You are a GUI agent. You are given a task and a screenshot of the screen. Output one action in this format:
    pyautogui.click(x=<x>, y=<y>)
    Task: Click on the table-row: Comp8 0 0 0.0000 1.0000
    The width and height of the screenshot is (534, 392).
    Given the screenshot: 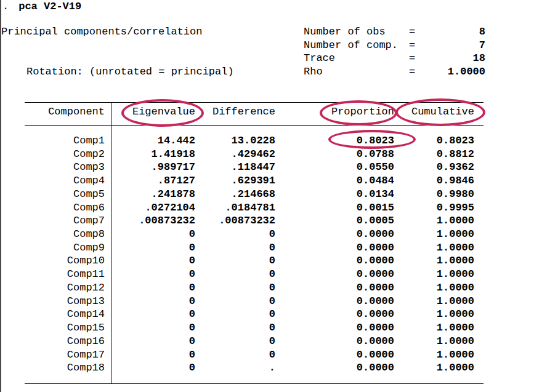 What is the action you would take?
    pyautogui.click(x=267, y=234)
    